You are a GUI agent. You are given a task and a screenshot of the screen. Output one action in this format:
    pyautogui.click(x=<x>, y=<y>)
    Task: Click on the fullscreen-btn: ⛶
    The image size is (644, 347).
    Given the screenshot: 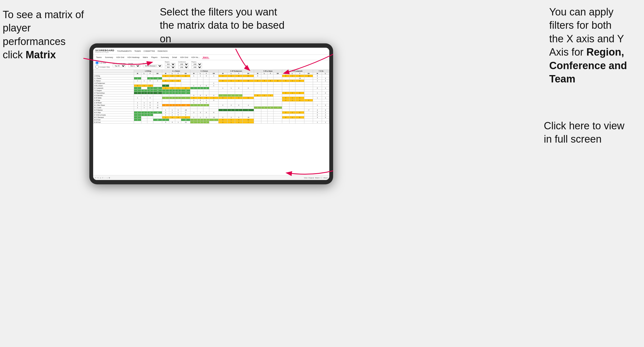 What is the action you would take?
    pyautogui.click(x=321, y=178)
    